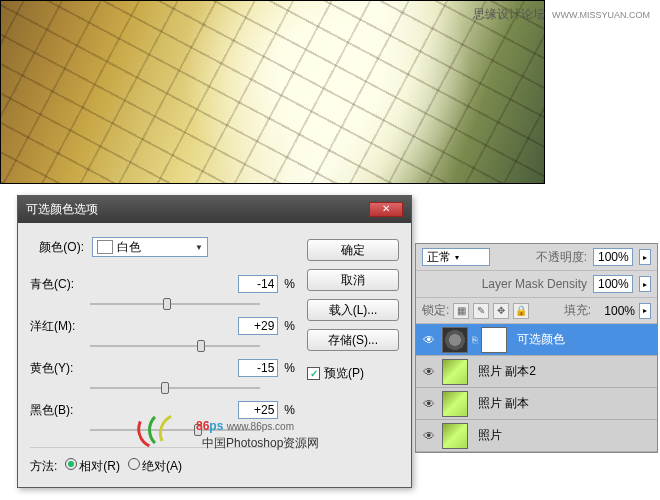 Image resolution: width=660 pixels, height=500 pixels. I want to click on lock-paint-icon: ✎, so click(481, 311).